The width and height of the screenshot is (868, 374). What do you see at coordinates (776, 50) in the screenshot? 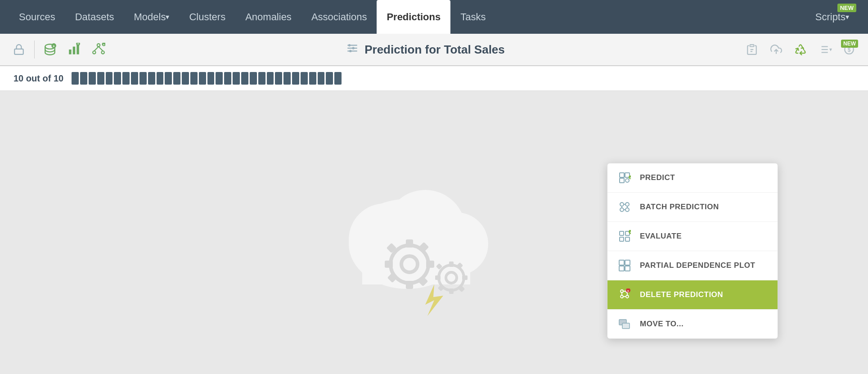
I see `upload-button` at bounding box center [776, 50].